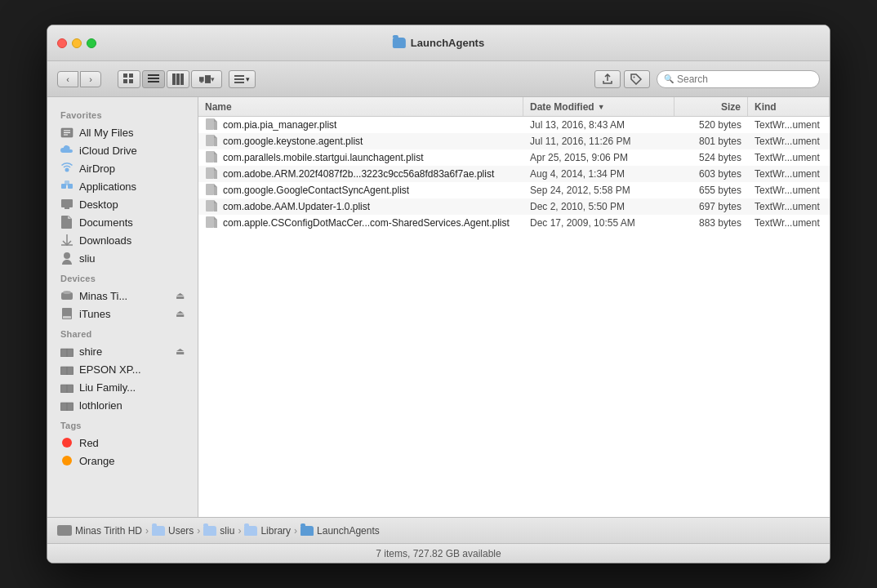 The image size is (877, 588). What do you see at coordinates (91, 43) in the screenshot?
I see `maximize-button` at bounding box center [91, 43].